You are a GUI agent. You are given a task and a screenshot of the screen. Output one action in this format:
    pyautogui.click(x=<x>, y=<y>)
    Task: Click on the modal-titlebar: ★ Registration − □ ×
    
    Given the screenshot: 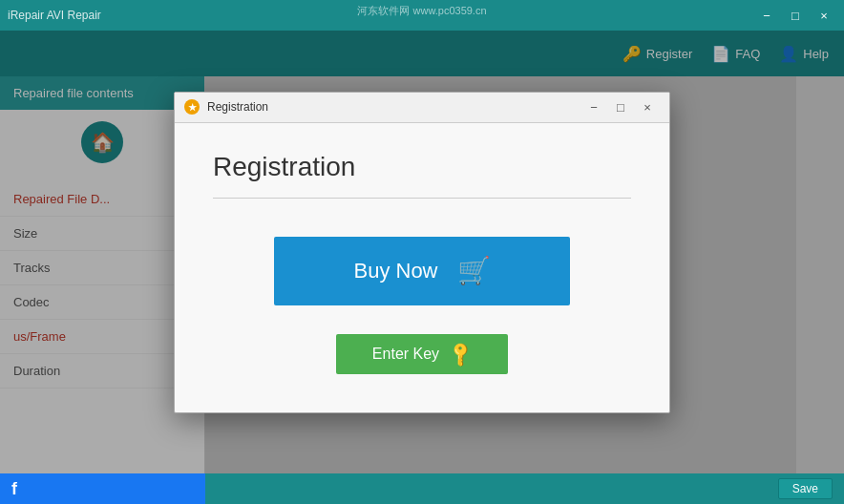 What is the action you would take?
    pyautogui.click(x=422, y=108)
    